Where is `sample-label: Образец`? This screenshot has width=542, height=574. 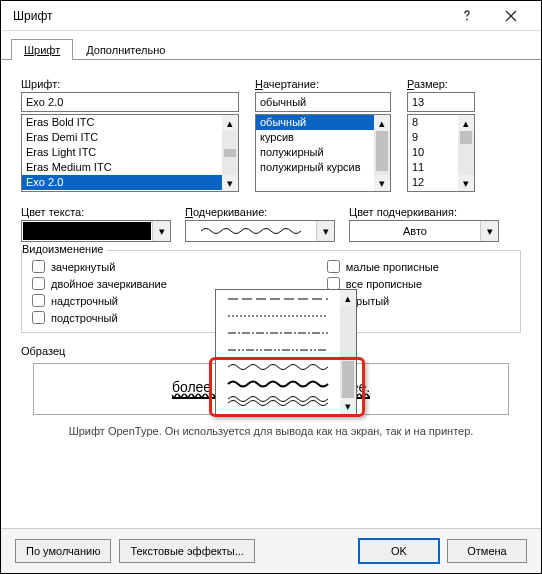
sample-label: Образец is located at coordinates (43, 351).